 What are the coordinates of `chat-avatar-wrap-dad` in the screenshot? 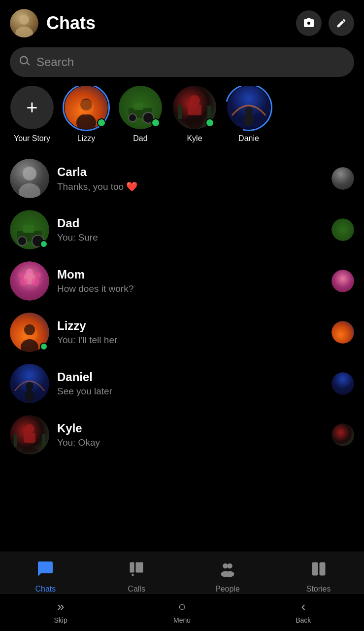 It's located at (30, 230).